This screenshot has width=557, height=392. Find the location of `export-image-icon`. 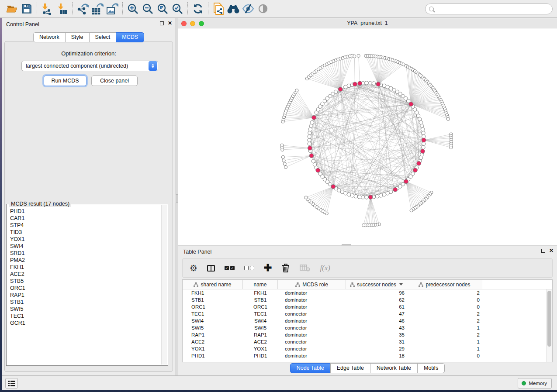

export-image-icon is located at coordinates (112, 9).